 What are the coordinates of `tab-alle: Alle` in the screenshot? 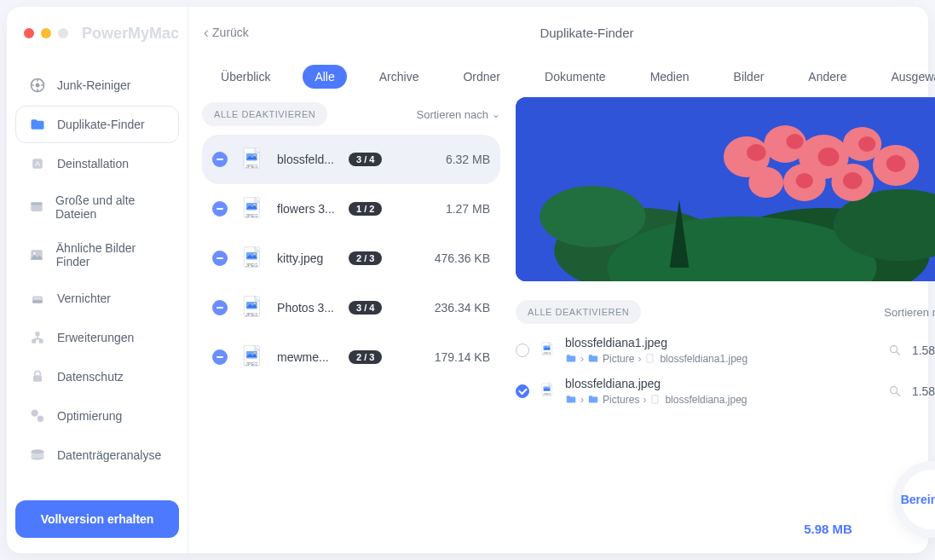 It's located at (324, 77).